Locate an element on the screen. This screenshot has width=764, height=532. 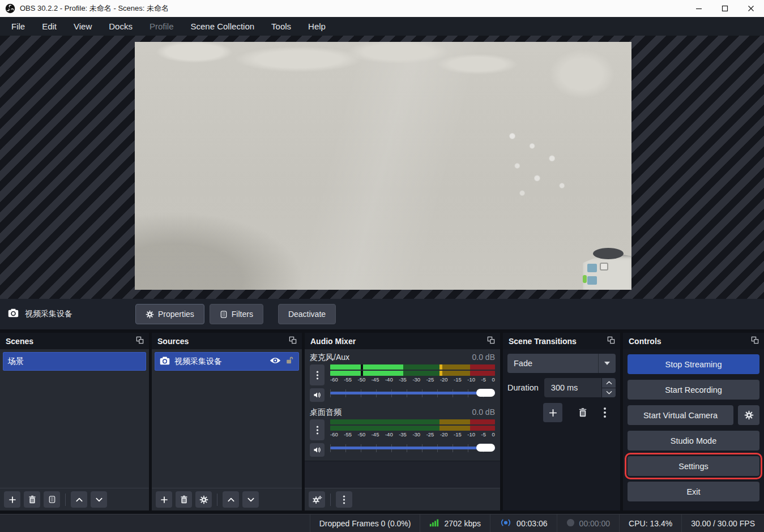
mixer-empty-area is located at coordinates (402, 474).